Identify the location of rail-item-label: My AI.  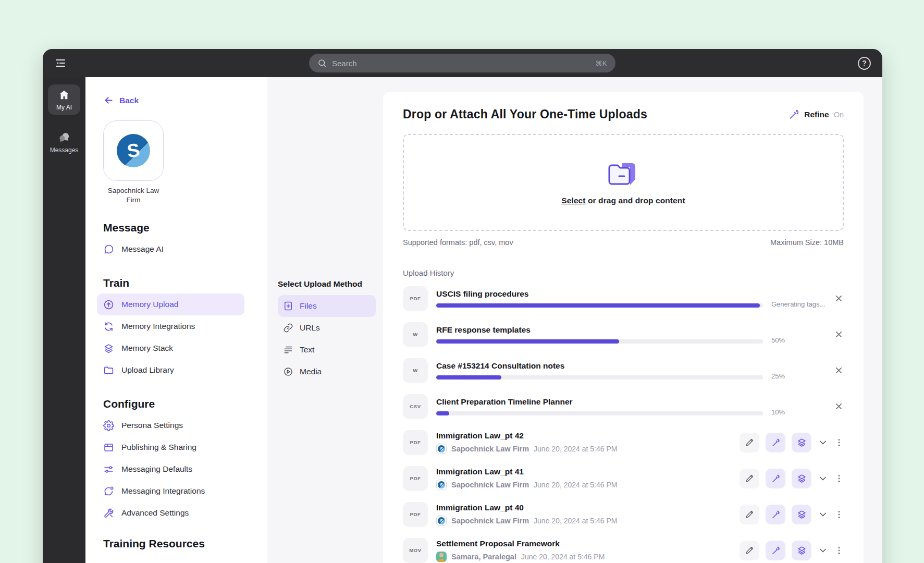
(64, 107).